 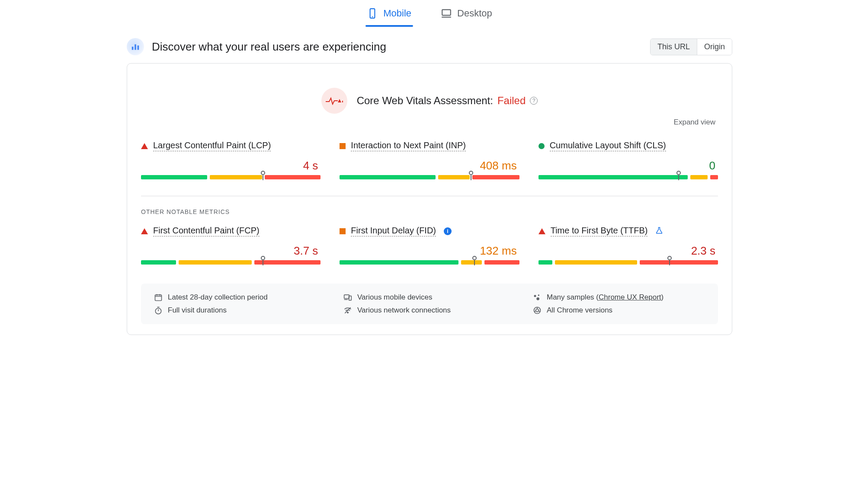 I want to click on foot-samples-text: Many samples, so click(x=571, y=297).